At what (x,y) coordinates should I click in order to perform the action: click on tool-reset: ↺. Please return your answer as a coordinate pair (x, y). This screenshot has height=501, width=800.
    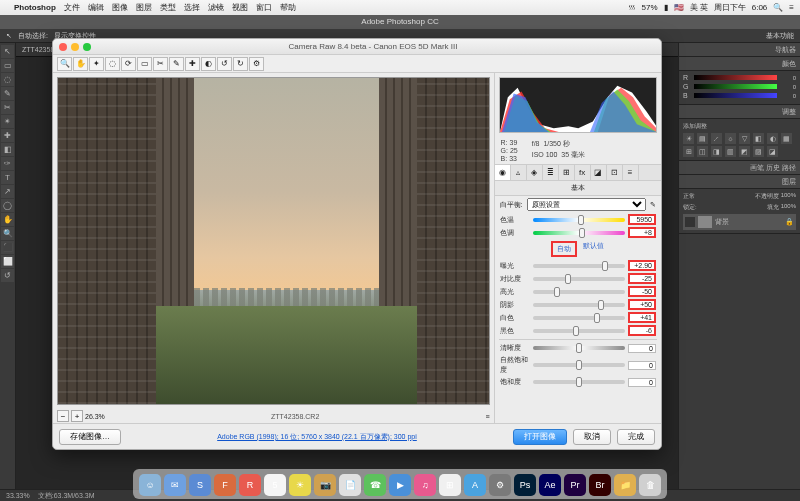
    Looking at the image, I should click on (8, 276).